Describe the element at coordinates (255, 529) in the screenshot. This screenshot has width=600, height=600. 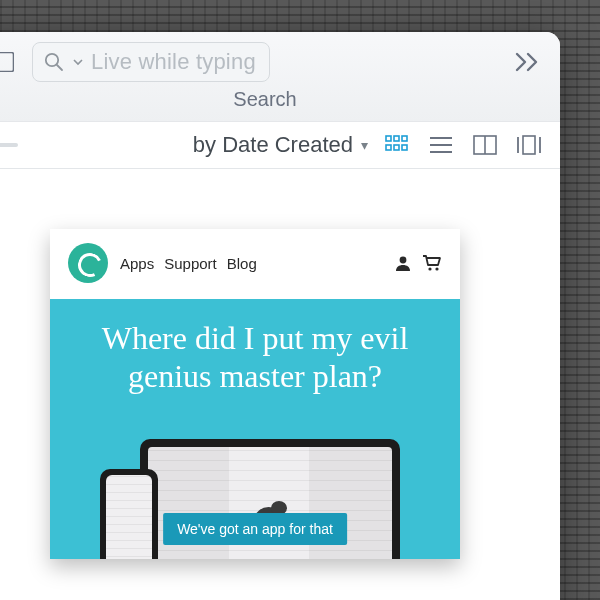
I see `hero-cta-button: We've got an app for that` at that location.